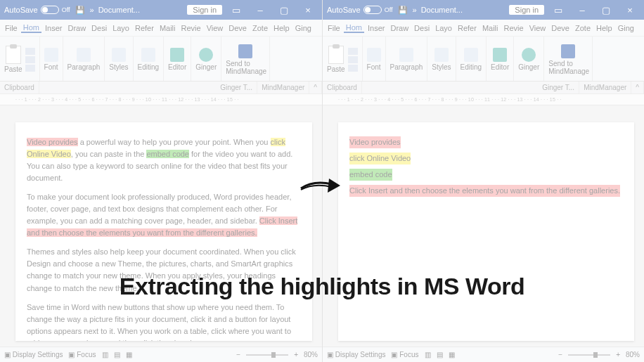 The height and width of the screenshot is (362, 644). Describe the element at coordinates (375, 142) in the screenshot. I see `extracted-highlight: Video provides` at that location.